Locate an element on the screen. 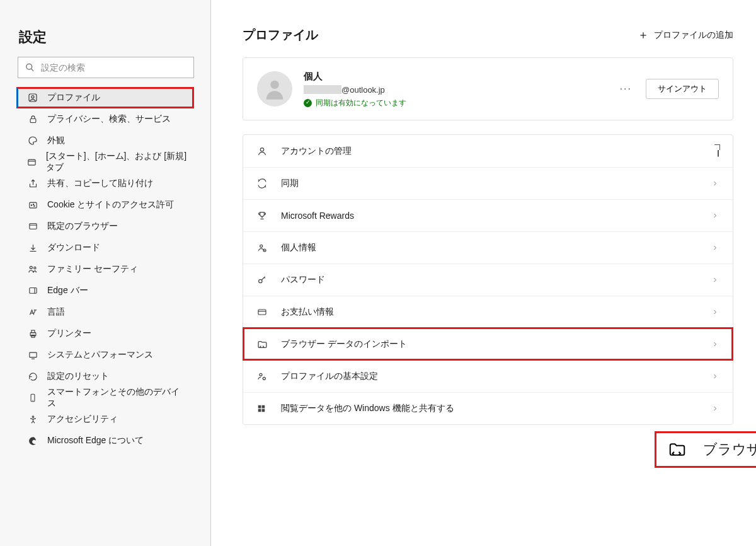 The width and height of the screenshot is (756, 546). id-icon is located at coordinates (263, 248).